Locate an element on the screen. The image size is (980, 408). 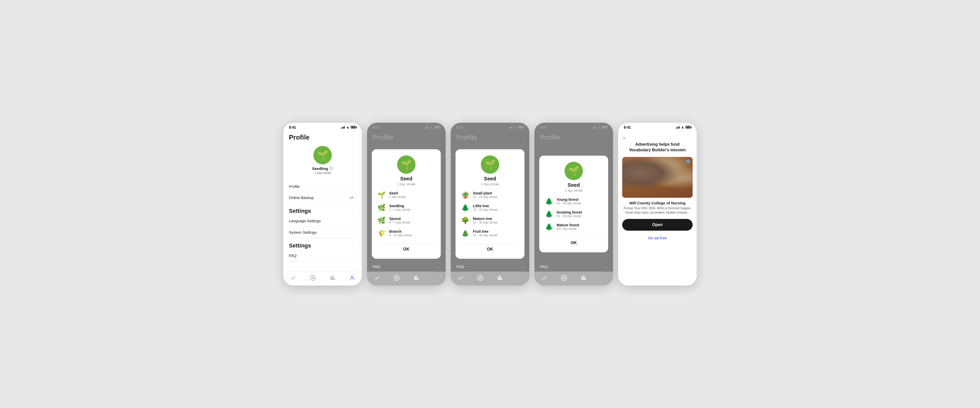
item-days-growingforest: 51 - 60 day streak is located at coordinates (569, 216).